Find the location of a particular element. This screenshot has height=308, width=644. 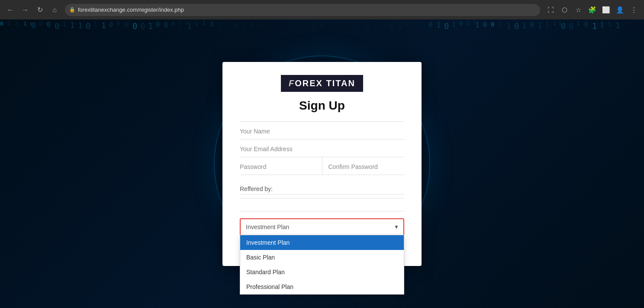

email-field-group is located at coordinates (322, 148).